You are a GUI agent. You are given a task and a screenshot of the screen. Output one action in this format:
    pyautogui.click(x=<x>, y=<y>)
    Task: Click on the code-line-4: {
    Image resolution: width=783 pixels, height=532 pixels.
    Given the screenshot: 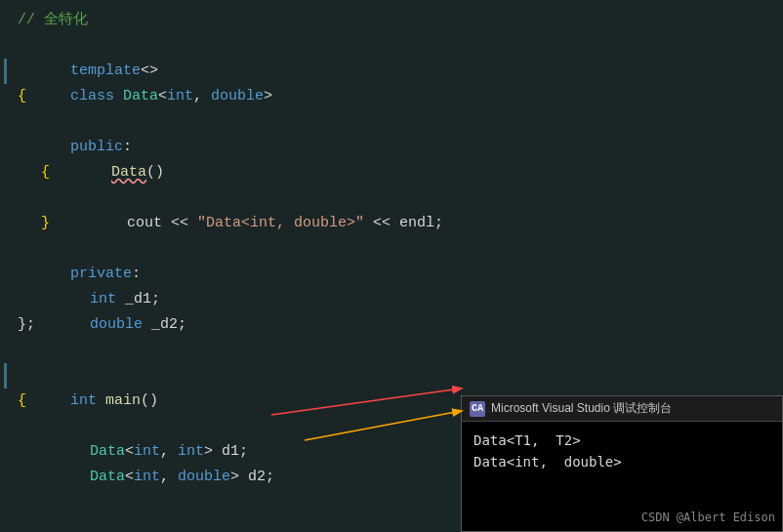 What is the action you would take?
    pyautogui.click(x=392, y=97)
    